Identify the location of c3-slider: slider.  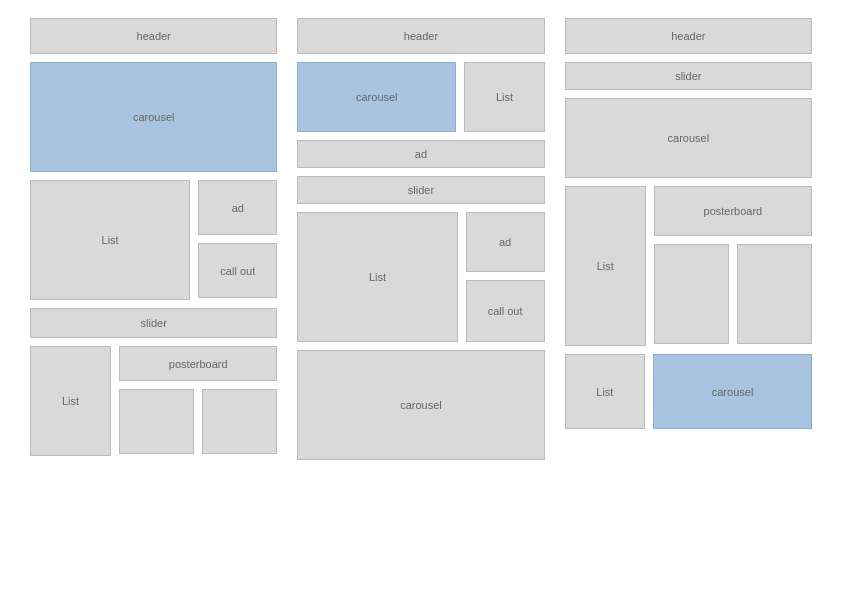
(688, 76).